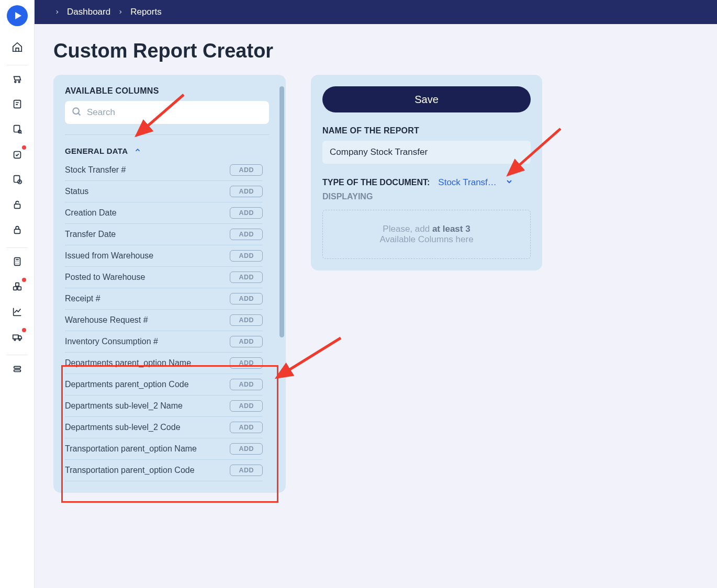 This screenshot has width=717, height=588. Describe the element at coordinates (282, 212) in the screenshot. I see `scrollbar` at that location.